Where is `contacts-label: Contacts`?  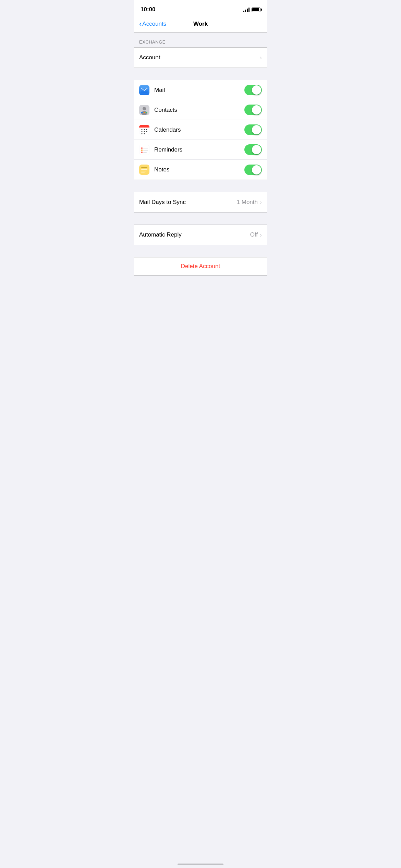
contacts-label: Contacts is located at coordinates (199, 110).